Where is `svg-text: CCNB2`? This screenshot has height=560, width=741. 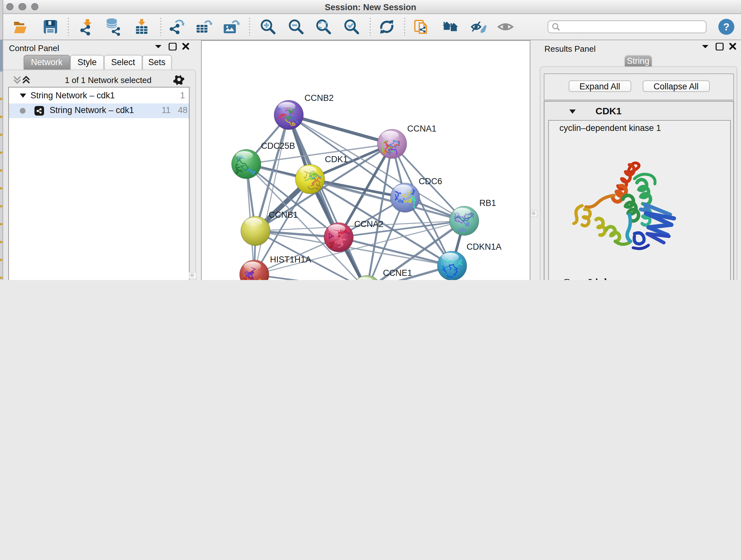
svg-text: CCNB2 is located at coordinates (319, 98).